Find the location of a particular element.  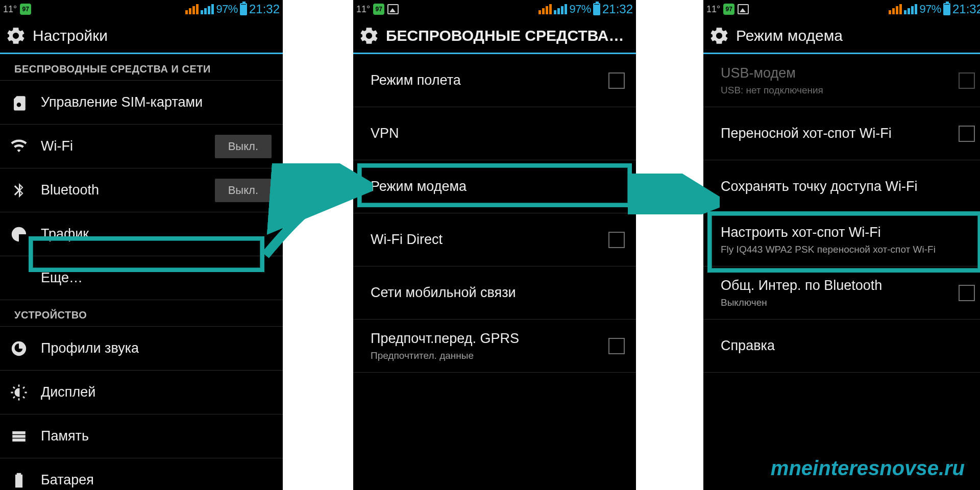

hotspot-checkbox is located at coordinates (967, 134).